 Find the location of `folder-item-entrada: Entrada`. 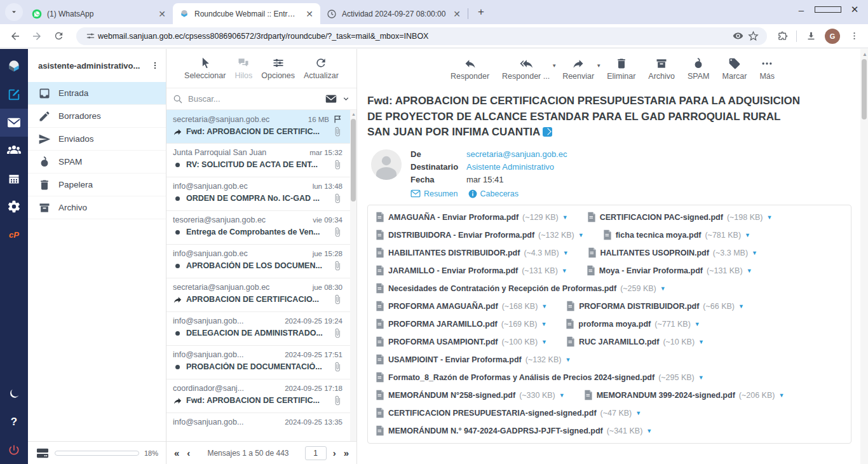

folder-item-entrada: Entrada is located at coordinates (97, 93).